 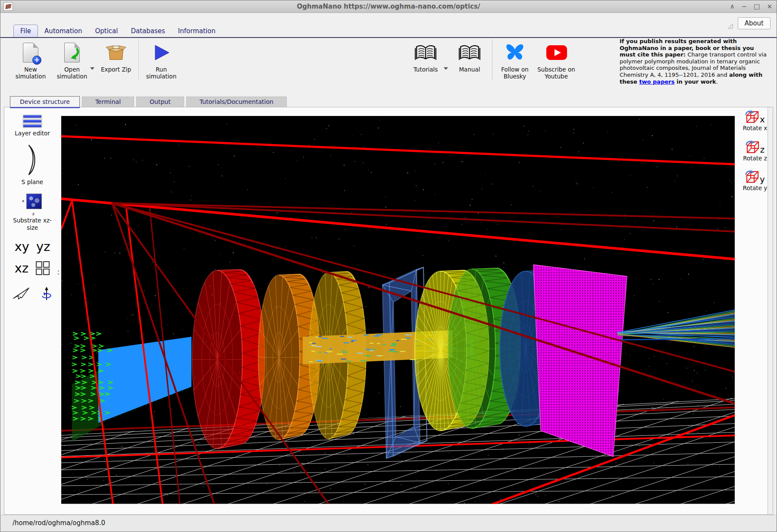 I want to click on toolbar: + New simulation Open simulation, so click(x=388, y=62).